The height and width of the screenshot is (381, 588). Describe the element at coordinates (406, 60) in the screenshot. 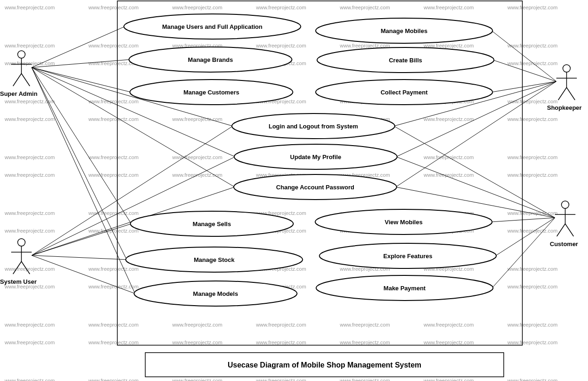

I see `usecase-createBills: Create Bills` at that location.